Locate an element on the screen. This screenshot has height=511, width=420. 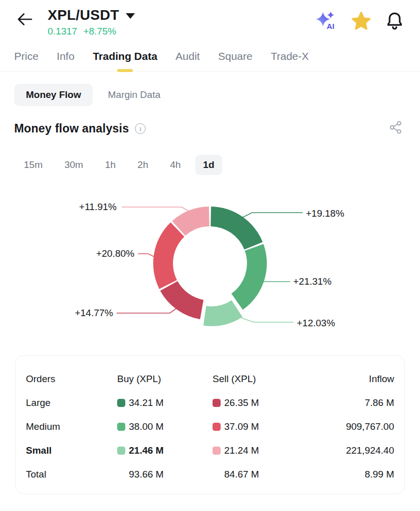
col-header-sell: Sell (XPL) is located at coordinates (261, 379).